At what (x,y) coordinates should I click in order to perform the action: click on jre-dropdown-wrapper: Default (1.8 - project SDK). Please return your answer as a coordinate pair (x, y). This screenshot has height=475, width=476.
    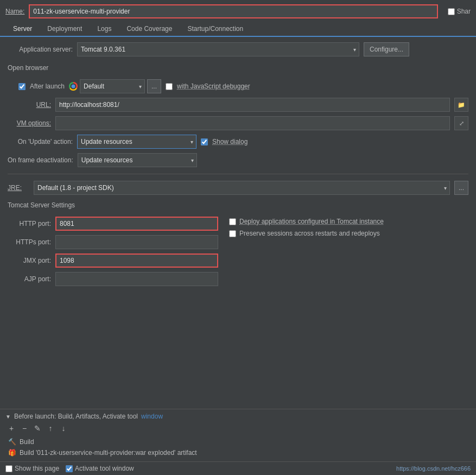
    Looking at the image, I should click on (242, 188).